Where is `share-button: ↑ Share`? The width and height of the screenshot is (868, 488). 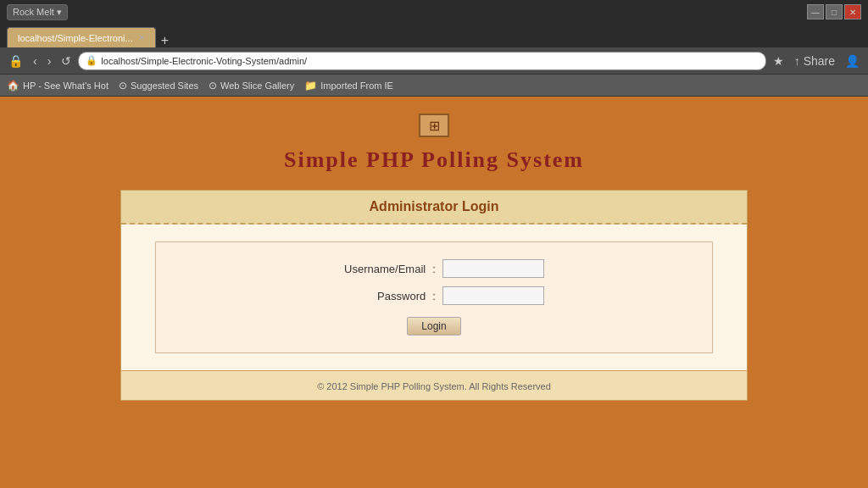 share-button: ↑ Share is located at coordinates (815, 61).